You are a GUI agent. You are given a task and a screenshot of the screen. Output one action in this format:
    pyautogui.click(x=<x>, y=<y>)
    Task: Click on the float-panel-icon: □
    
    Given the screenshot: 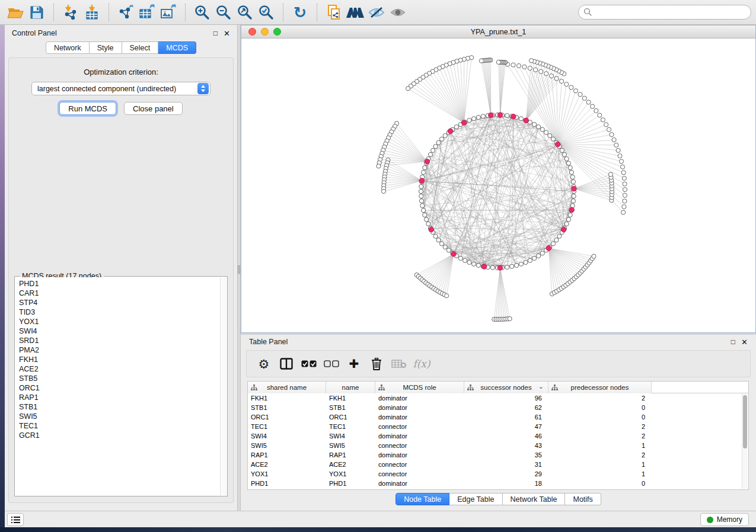 What is the action you would take?
    pyautogui.click(x=216, y=33)
    